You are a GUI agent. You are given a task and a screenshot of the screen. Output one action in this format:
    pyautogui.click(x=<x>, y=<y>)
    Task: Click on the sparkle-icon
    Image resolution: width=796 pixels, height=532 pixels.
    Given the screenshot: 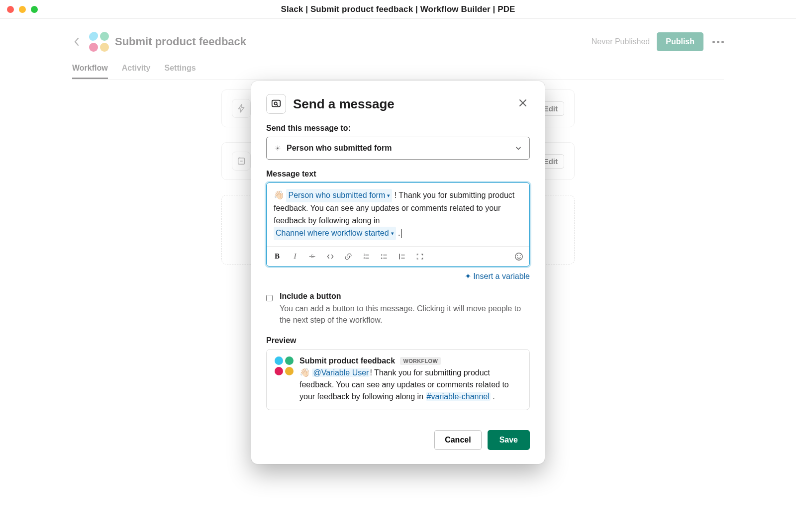 What is the action you would take?
    pyautogui.click(x=278, y=148)
    